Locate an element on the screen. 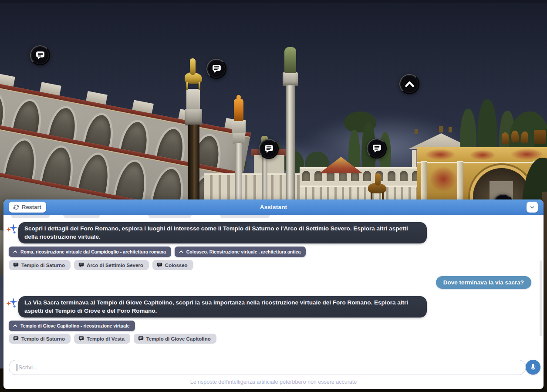 The width and height of the screenshot is (547, 392). question-chip: Tempio di Vesta is located at coordinates (102, 339).